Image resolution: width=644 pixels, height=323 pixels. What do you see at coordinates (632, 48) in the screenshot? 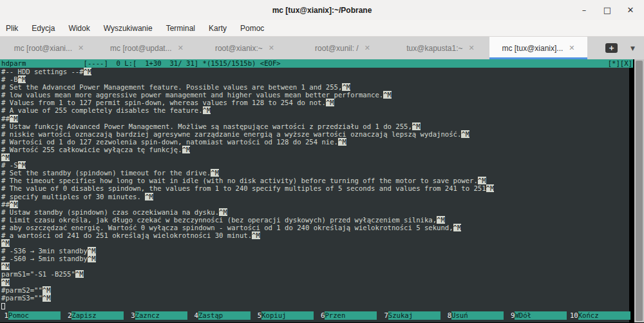
I see `tab-list-dropdown-icon: ▼` at bounding box center [632, 48].